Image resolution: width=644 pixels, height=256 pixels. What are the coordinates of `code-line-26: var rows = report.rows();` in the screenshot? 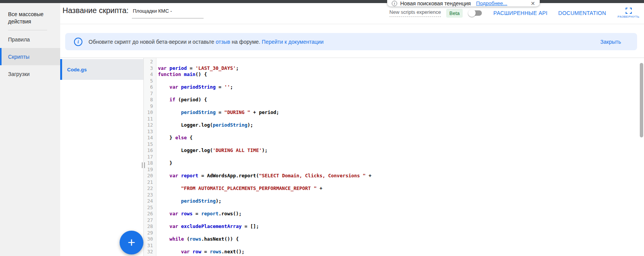 It's located at (401, 214).